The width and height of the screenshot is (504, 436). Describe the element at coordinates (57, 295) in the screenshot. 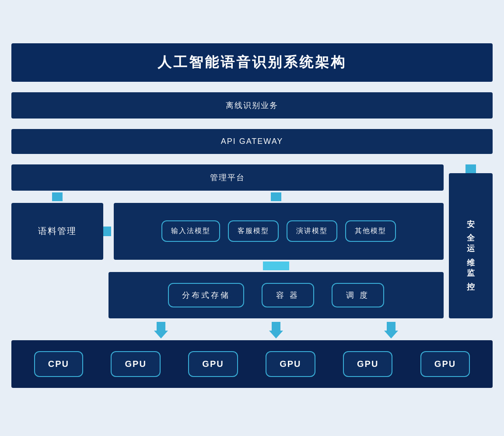

I see `infra-spacer-left` at that location.